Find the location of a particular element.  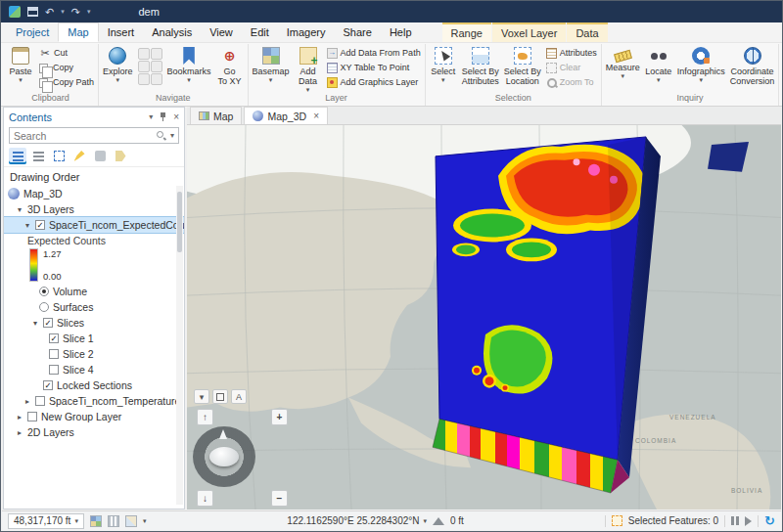

grid-toggle-icon is located at coordinates (114, 521).